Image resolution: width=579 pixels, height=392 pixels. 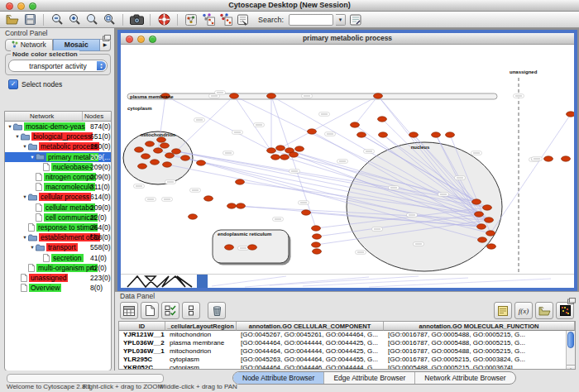 I want to click on scrollbar-thumb, so click(x=571, y=340).